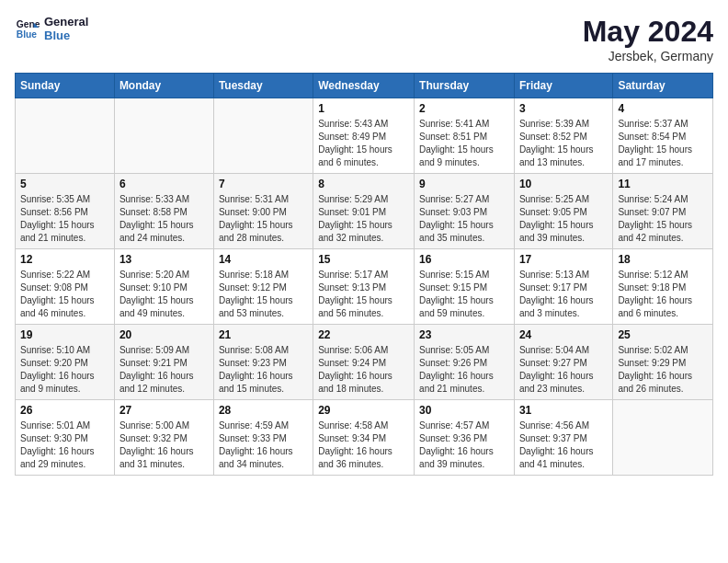 The image size is (728, 563). Describe the element at coordinates (164, 362) in the screenshot. I see `calendar-cell: 20Sunrise: 5:09 AM Sunset: 9:21 PM Dayli…` at that location.